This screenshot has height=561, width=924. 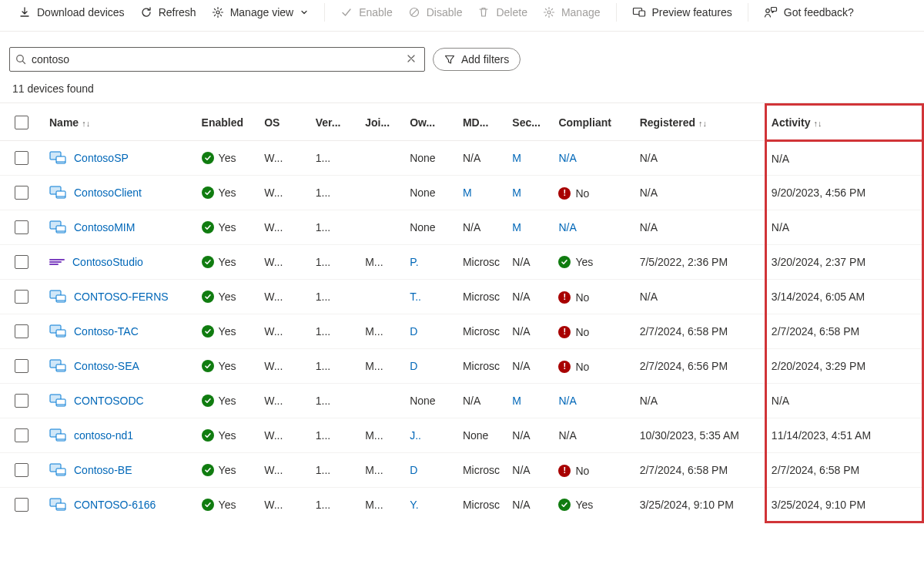 I want to click on feedback-button: Got feedback?, so click(x=808, y=12).